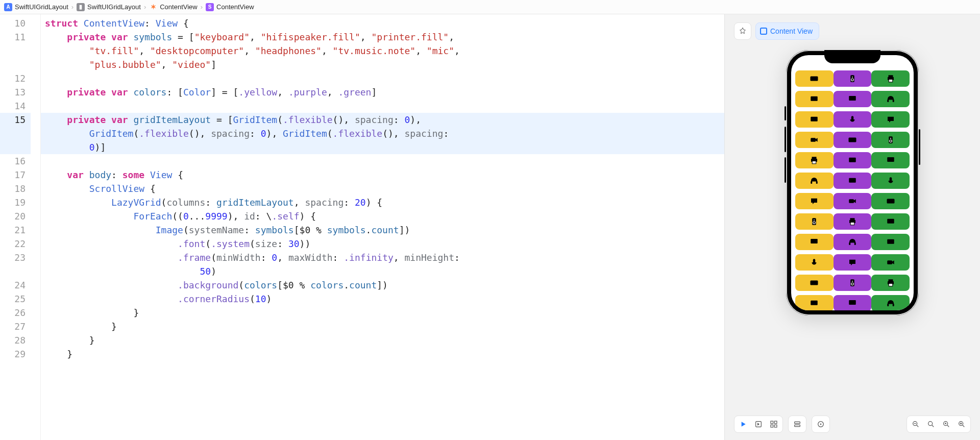  Describe the element at coordinates (383, 51) in the screenshot. I see `code-line: "tv.fill", "desktopcomputer", "headphone…` at that location.